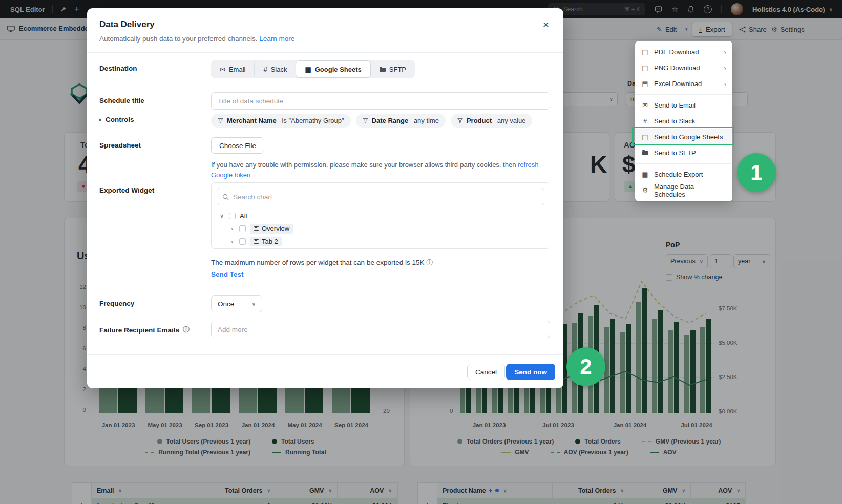 The height and width of the screenshot is (504, 842). What do you see at coordinates (381, 228) in the screenshot?
I see `widget-tree: ∨All›Overview›Tab 2` at bounding box center [381, 228].